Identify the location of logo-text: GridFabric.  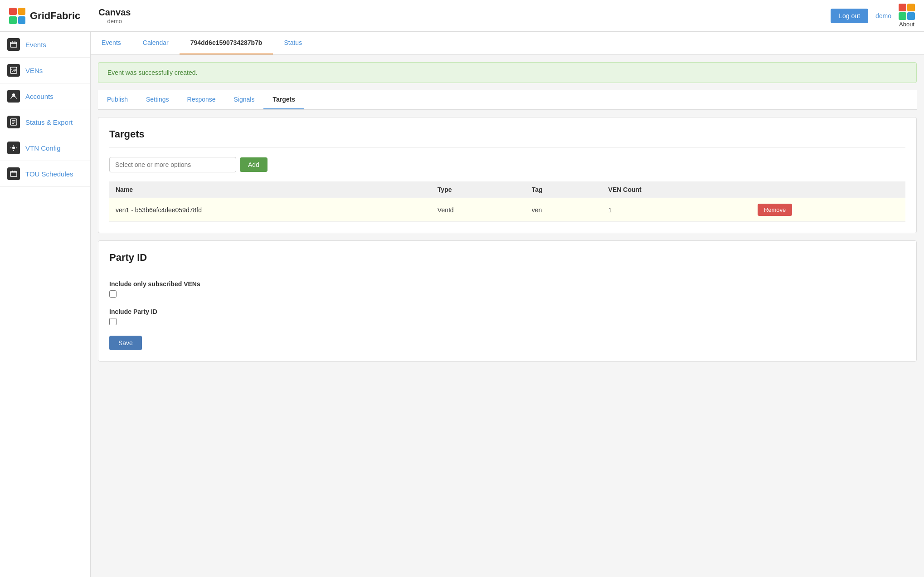
(55, 16).